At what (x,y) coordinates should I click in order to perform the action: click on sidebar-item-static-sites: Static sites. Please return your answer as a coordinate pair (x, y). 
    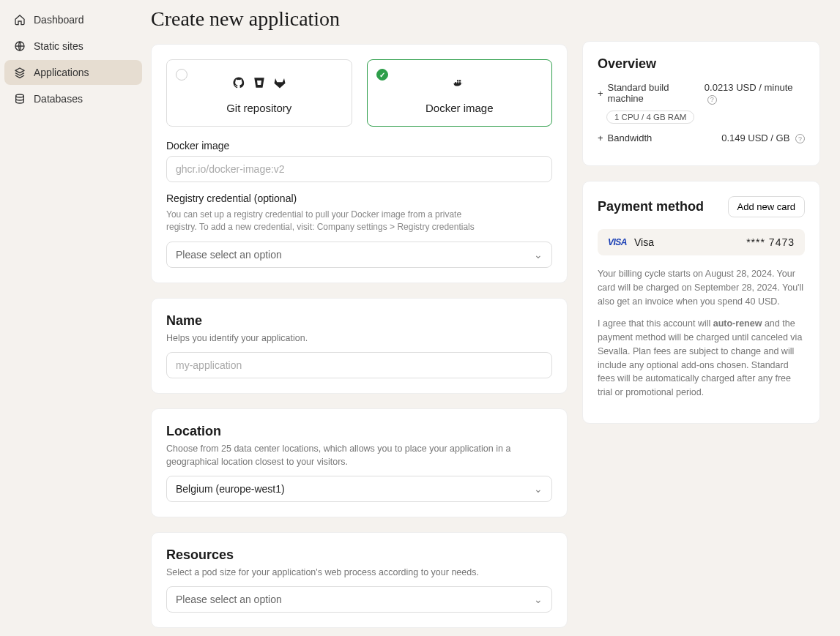
    Looking at the image, I should click on (73, 46).